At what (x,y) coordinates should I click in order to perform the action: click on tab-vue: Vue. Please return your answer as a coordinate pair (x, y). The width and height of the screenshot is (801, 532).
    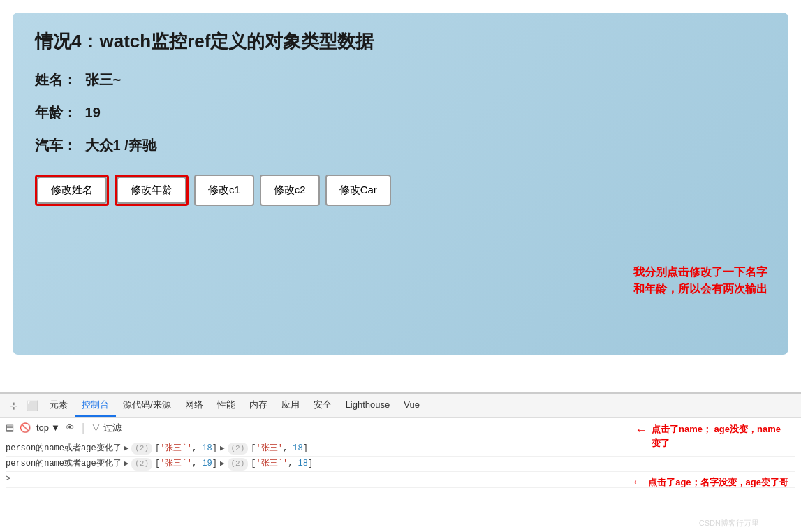
    Looking at the image, I should click on (412, 405).